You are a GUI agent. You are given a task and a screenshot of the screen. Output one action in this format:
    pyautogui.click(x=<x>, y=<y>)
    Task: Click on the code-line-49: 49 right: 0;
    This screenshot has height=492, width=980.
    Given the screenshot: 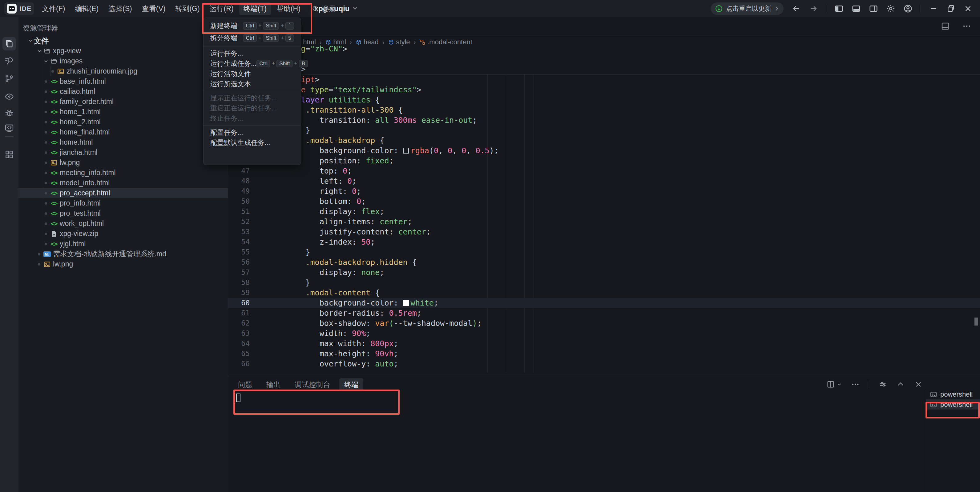 What is the action you would take?
    pyautogui.click(x=604, y=191)
    